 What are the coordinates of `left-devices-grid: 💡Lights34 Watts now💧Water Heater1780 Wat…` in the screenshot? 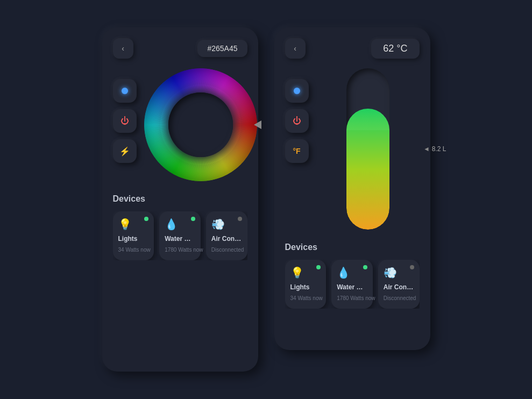 It's located at (180, 236).